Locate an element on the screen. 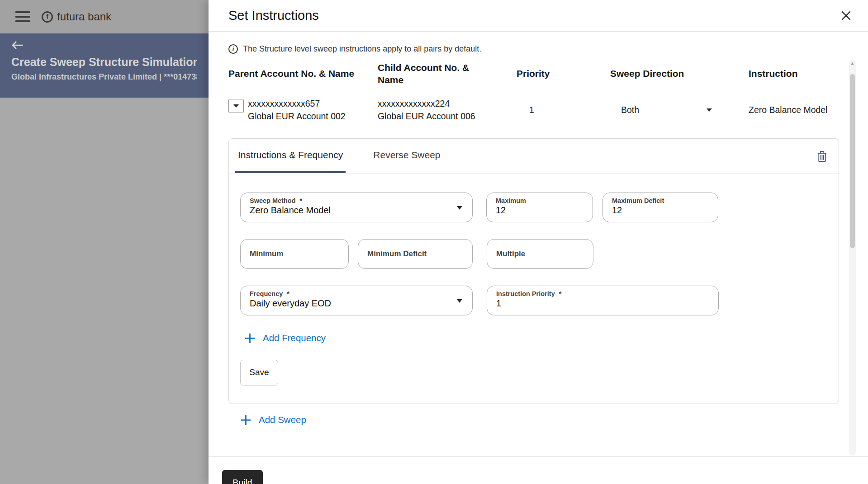 Image resolution: width=868 pixels, height=484 pixels. parent-account-number: xxxxxxxxxxxxx657 is located at coordinates (297, 103).